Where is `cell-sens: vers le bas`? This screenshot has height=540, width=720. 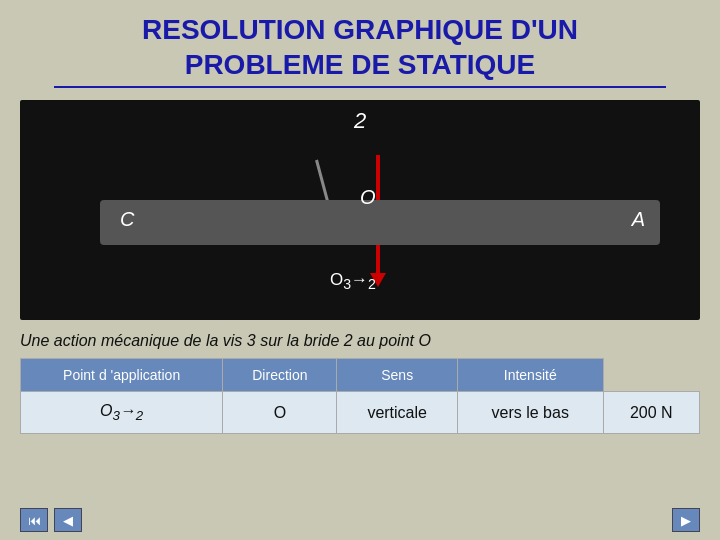
cell-sens: vers le bas is located at coordinates (530, 413).